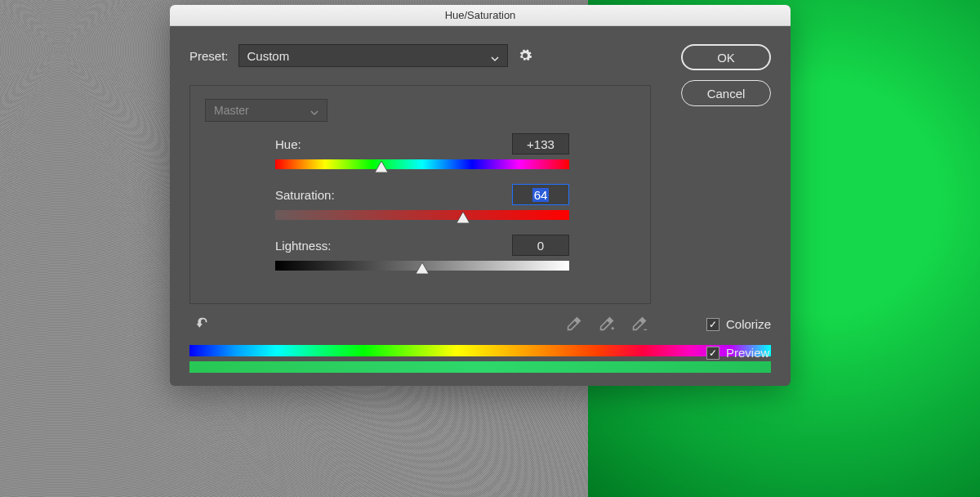  Describe the element at coordinates (726, 75) in the screenshot. I see `dialog-button-column: OK Cancel` at that location.